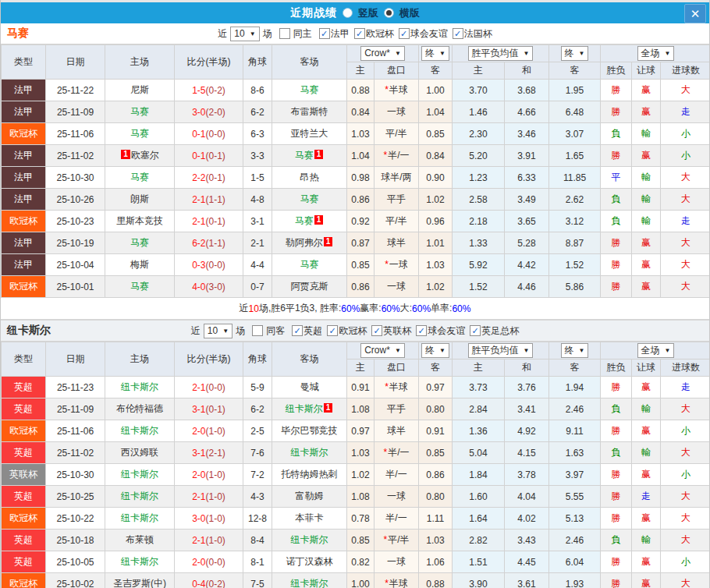  I want to click on handicap-away-odds: 1.11, so click(435, 519).